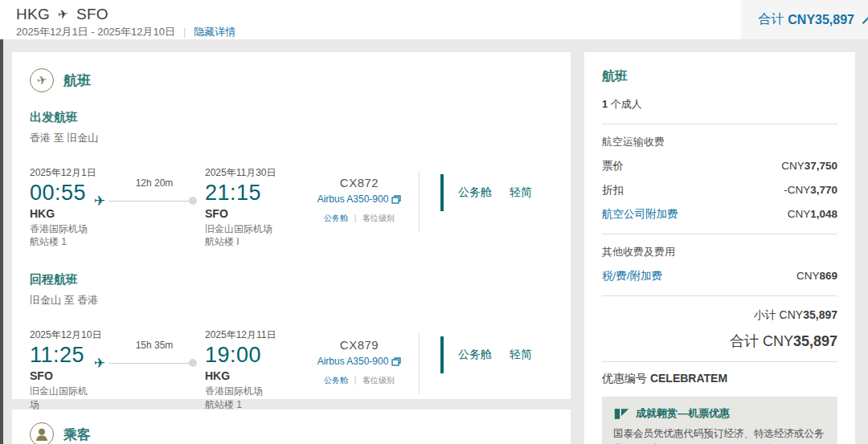 The width and height of the screenshot is (868, 444). Describe the element at coordinates (720, 435) in the screenshot. I see `offer-description: 国泰会员凭优惠代码预订经济、特选经济或公务客舱往返机票前往全球目的地，可享低至8…` at that location.